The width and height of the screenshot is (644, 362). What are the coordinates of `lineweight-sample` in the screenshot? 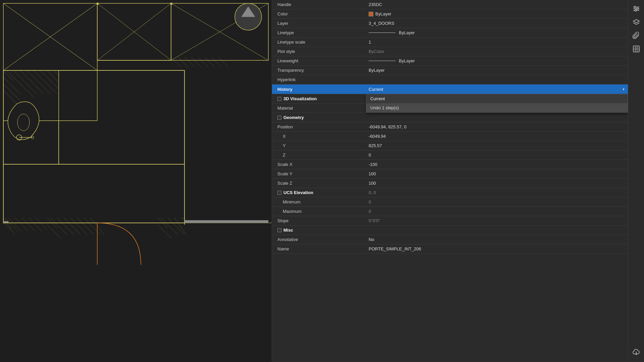 It's located at (382, 61).